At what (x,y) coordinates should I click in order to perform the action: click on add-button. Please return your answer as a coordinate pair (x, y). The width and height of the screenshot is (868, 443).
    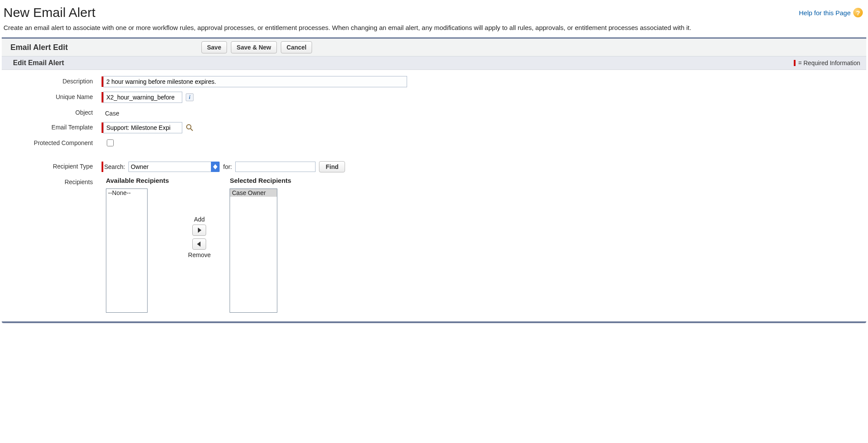
    Looking at the image, I should click on (199, 230).